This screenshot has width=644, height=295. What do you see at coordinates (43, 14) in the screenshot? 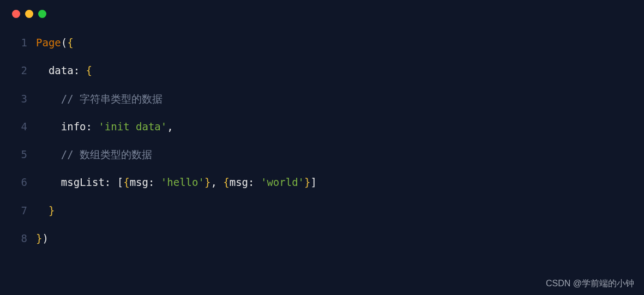
I see `maximize-icon` at bounding box center [43, 14].